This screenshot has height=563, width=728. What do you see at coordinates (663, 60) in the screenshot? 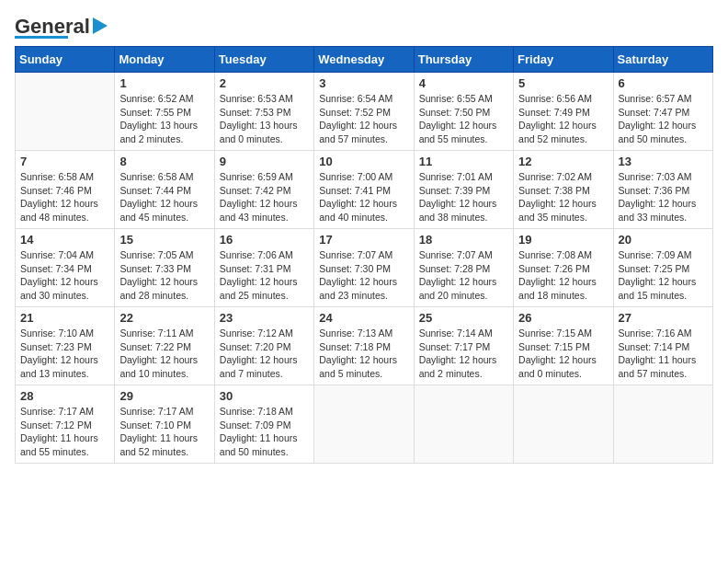
I see `header-saturday: Saturday` at bounding box center [663, 60].